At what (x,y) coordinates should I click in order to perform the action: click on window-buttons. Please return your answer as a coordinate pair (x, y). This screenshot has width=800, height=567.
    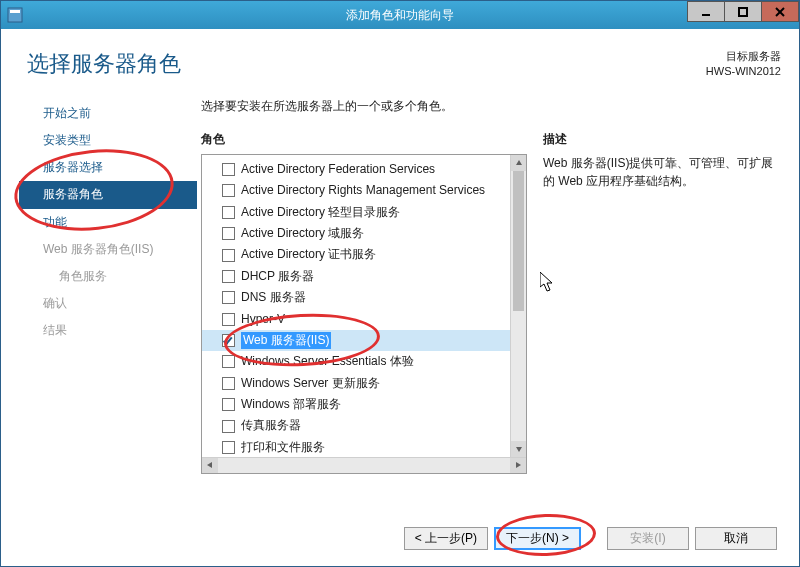
    Looking at the image, I should click on (744, 12).